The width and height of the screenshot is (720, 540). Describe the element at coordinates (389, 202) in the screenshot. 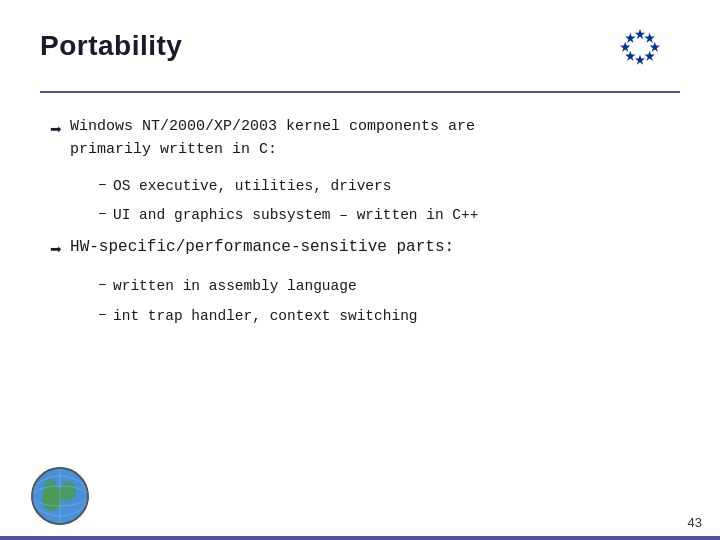

I see `sub-bullets-1: – OS executive, utilities, drivers – UI …` at that location.